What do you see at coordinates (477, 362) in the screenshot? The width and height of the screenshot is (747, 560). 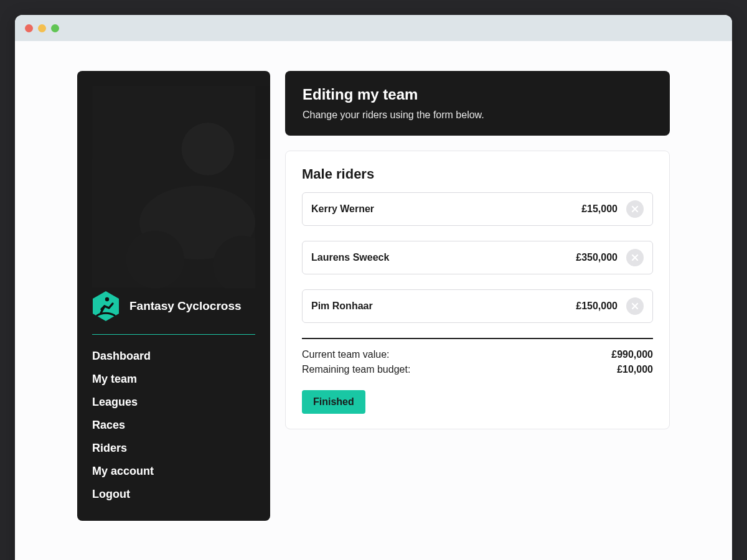 I see `totals: Current team value: £990,000 Remaining t…` at bounding box center [477, 362].